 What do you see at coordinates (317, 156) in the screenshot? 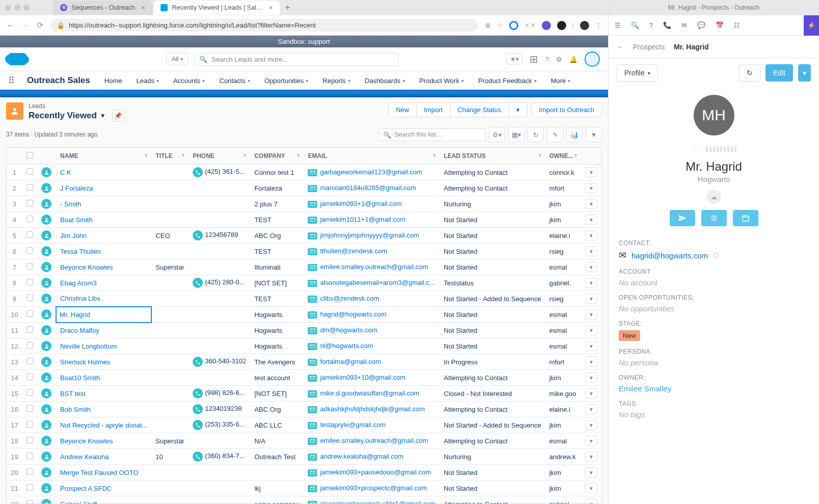
I see `col-email: EMAIL` at bounding box center [317, 156].